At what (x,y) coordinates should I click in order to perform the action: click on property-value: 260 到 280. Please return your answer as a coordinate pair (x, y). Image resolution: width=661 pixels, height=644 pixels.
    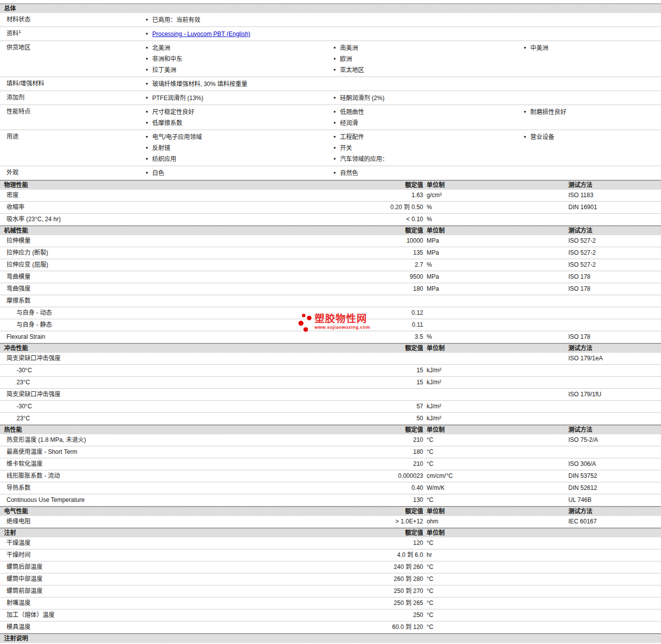
    Looking at the image, I should click on (372, 579).